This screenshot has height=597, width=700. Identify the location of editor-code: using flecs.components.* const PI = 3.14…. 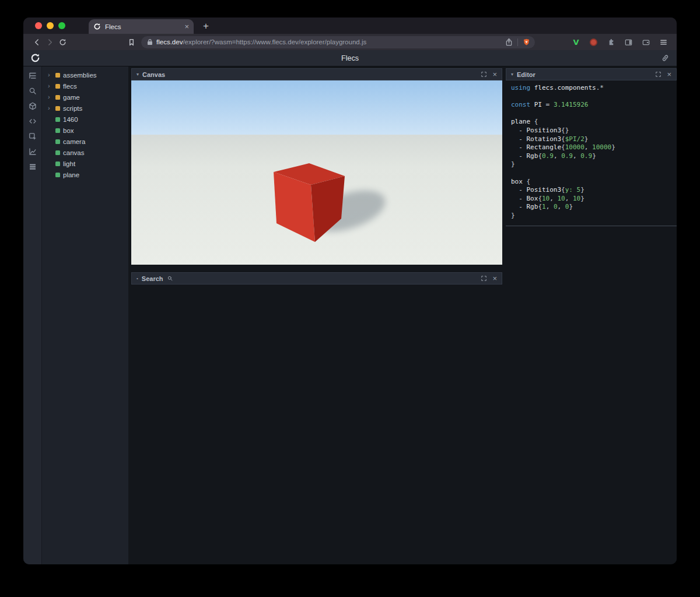
(592, 153).